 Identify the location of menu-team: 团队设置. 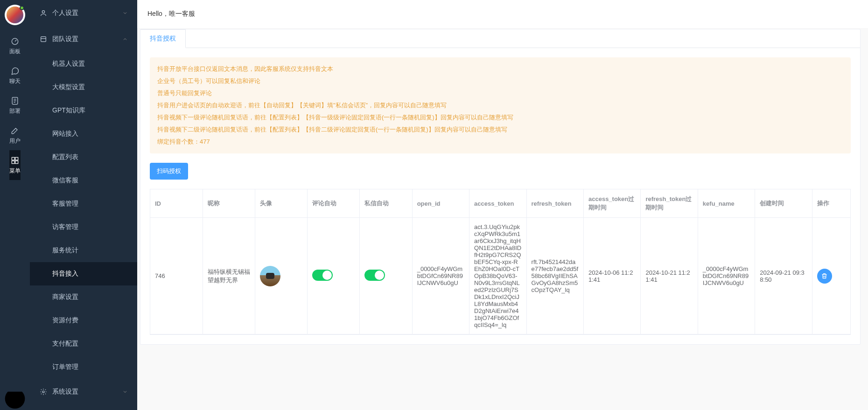
(84, 39).